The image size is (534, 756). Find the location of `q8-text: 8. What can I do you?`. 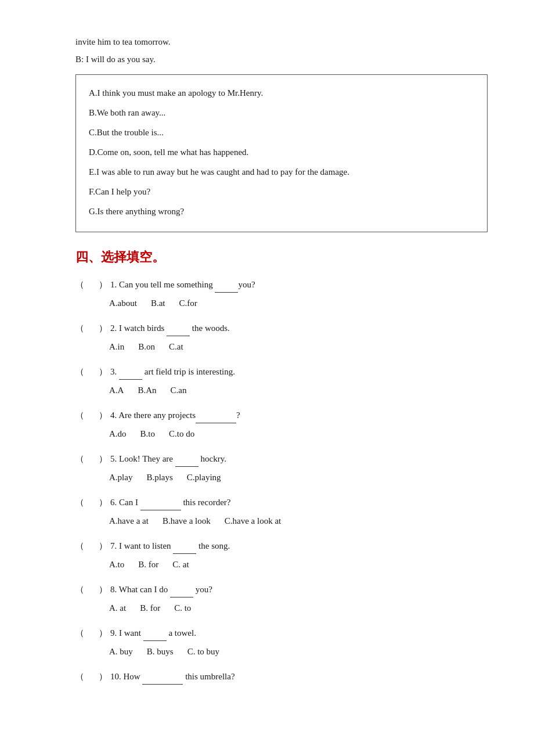

q8-text: 8. What can I do you? is located at coordinates (161, 590).